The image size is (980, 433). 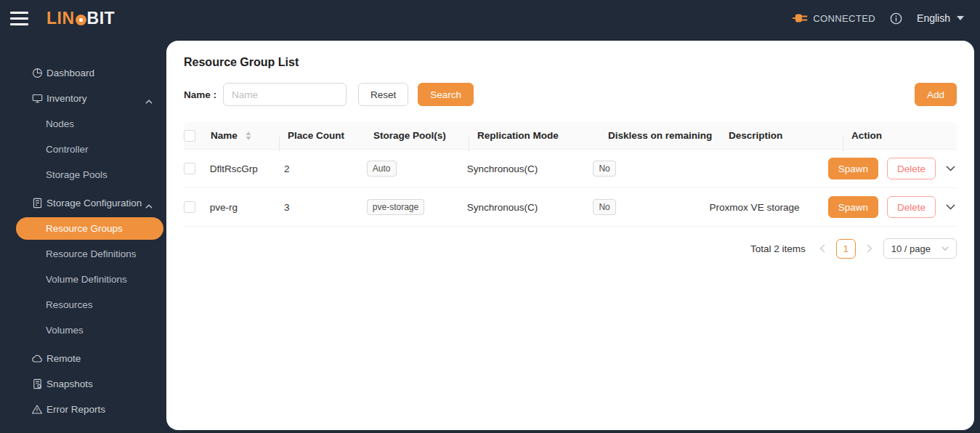 I want to click on header-label: Diskless on remaining, so click(x=660, y=135).